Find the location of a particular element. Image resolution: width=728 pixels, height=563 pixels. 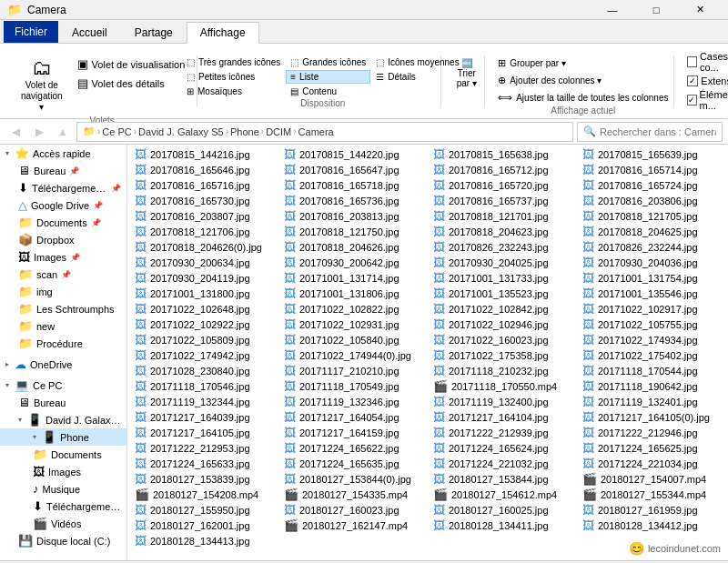

file-item: 🖼20170816_165716.jpg is located at coordinates (204, 186).